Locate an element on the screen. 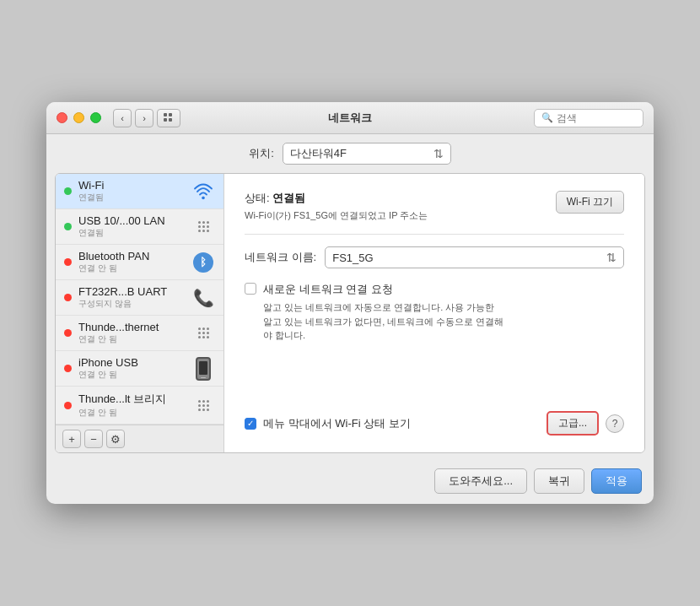  network-name-field-value: FS1_5G is located at coordinates (469, 258).